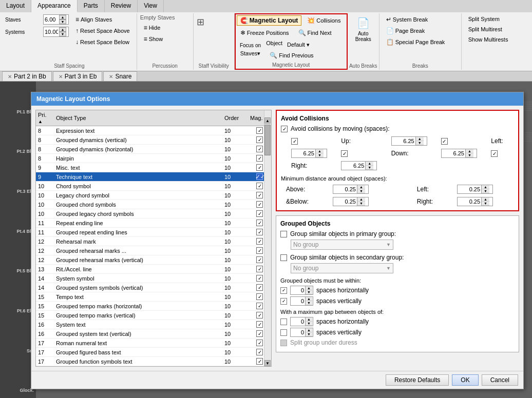  I want to click on split-group-checkbox, so click(283, 343).